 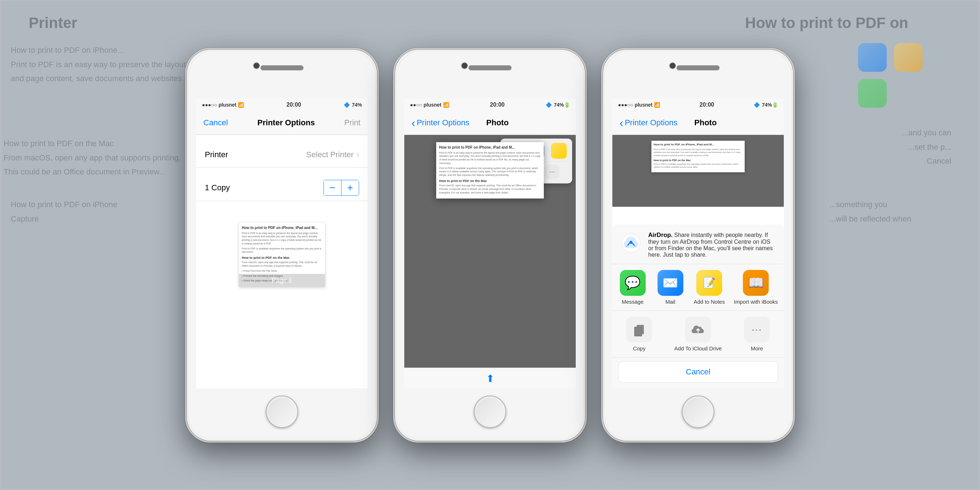 What do you see at coordinates (712, 245) in the screenshot?
I see `phone3-airdrop-text-block: AirDrop. Share instantly with people nea…` at bounding box center [712, 245].